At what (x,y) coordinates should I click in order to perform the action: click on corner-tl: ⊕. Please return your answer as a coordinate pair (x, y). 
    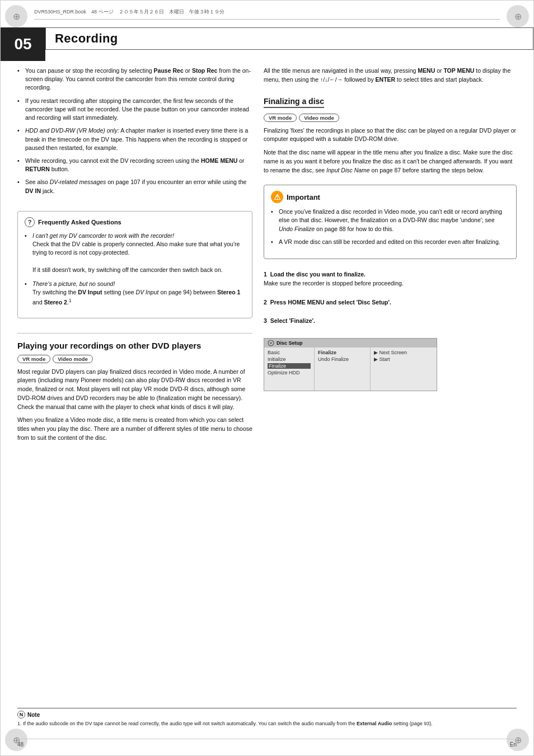
    Looking at the image, I should click on (16, 16).